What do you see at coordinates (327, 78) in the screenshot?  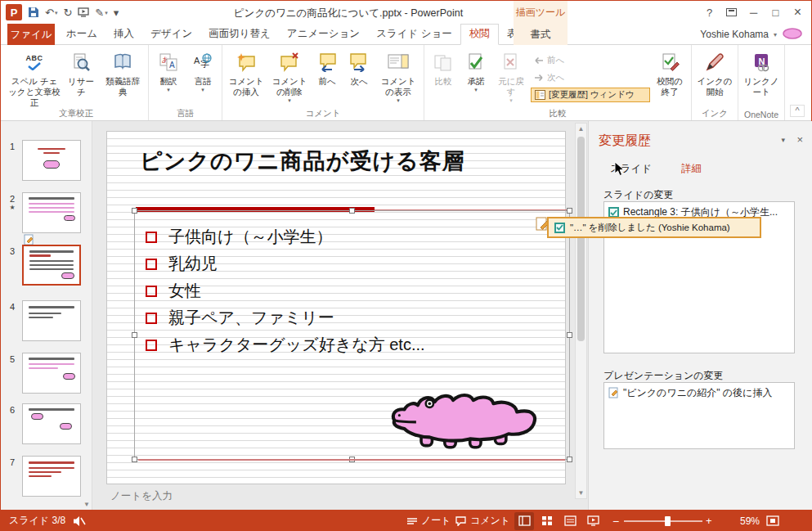 I see `previous-comment-button: 前へ` at bounding box center [327, 78].